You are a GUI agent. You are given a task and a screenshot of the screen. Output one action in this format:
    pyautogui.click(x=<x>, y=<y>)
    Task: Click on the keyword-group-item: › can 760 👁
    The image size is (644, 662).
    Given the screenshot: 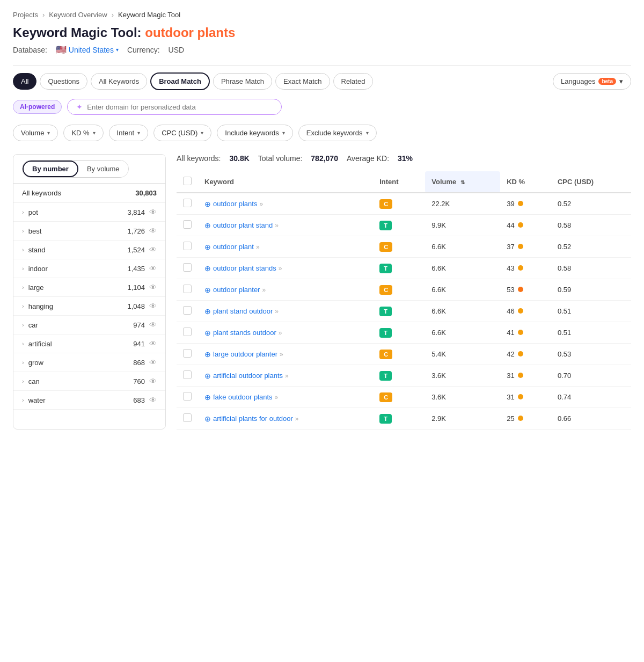 What is the action you would take?
    pyautogui.click(x=89, y=381)
    